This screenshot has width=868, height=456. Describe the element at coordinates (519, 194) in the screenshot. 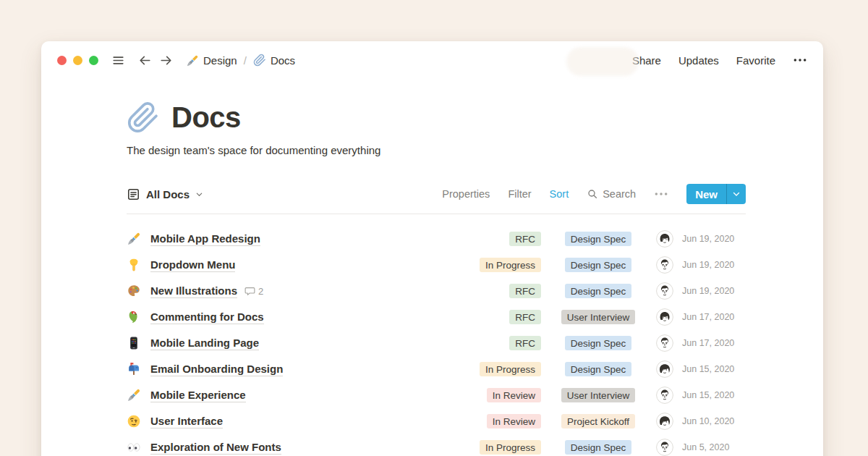

I see `filter-button: Filter` at that location.